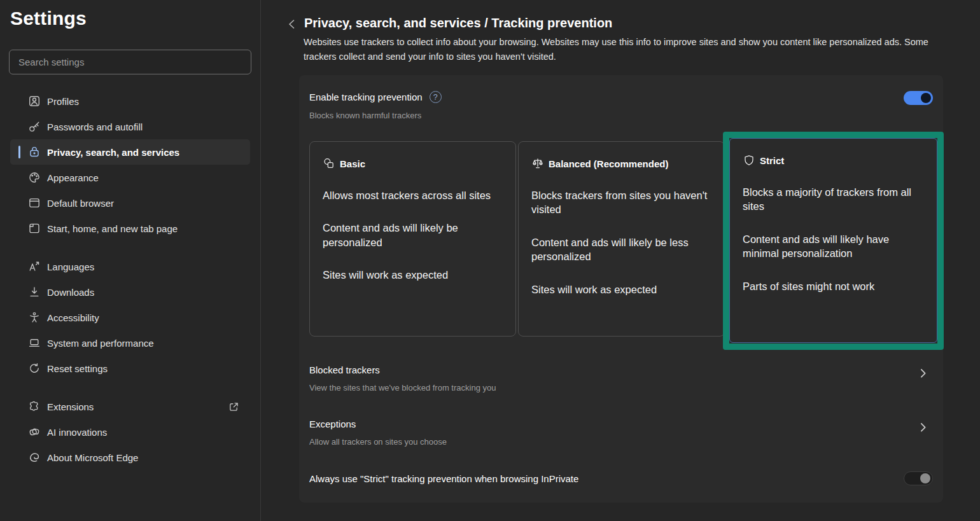 The width and height of the screenshot is (980, 521). What do you see at coordinates (458, 23) in the screenshot?
I see `page-title-breadcrumb: Privacy, search, and services / Tracking…` at bounding box center [458, 23].